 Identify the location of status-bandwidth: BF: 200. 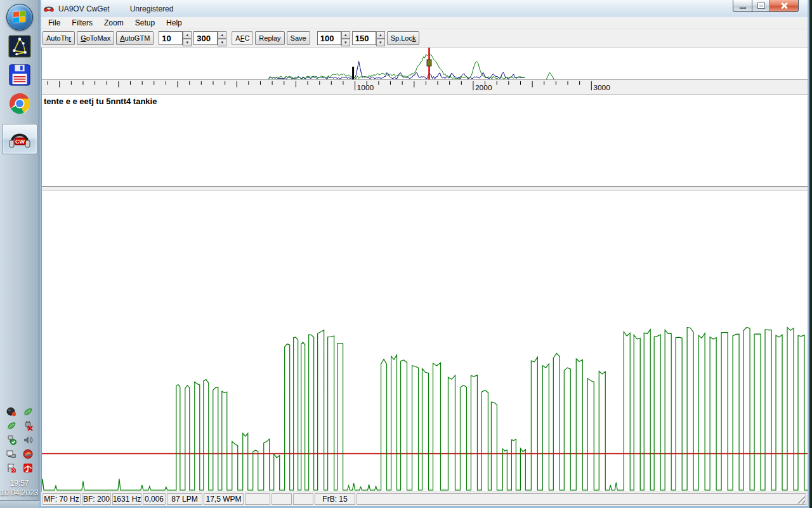
(96, 499).